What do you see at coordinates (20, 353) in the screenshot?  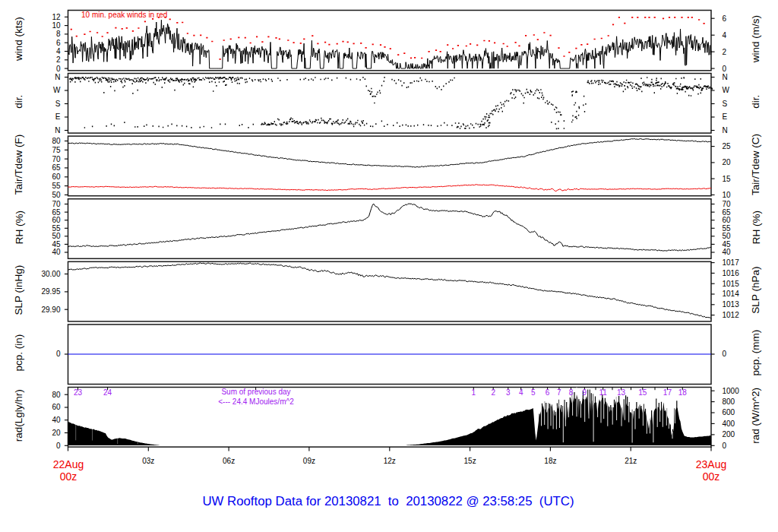 I see `svg-text: pcp. (in)` at bounding box center [20, 353].